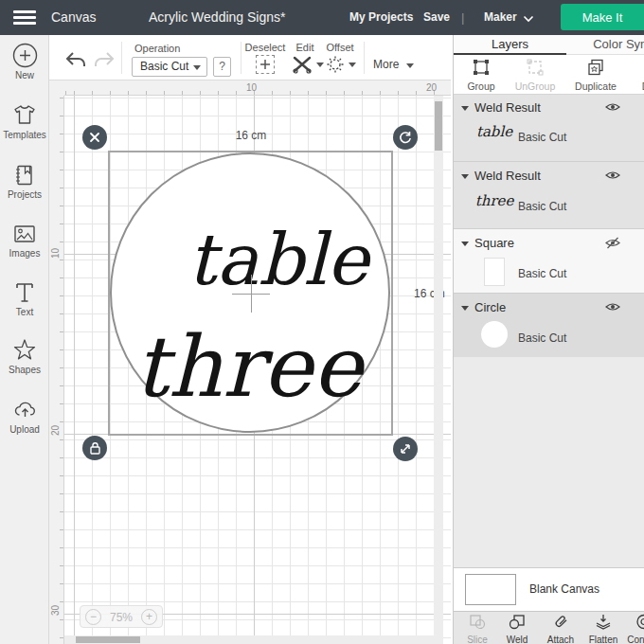 The image size is (644, 644). Describe the element at coordinates (394, 64) in the screenshot. I see `more-button: More` at that location.